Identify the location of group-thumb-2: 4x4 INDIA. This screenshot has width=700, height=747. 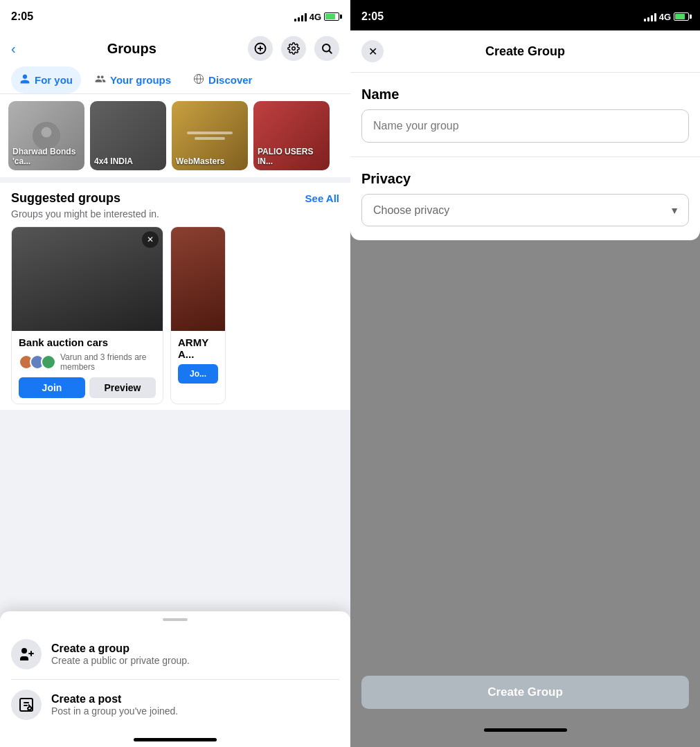
(128, 136).